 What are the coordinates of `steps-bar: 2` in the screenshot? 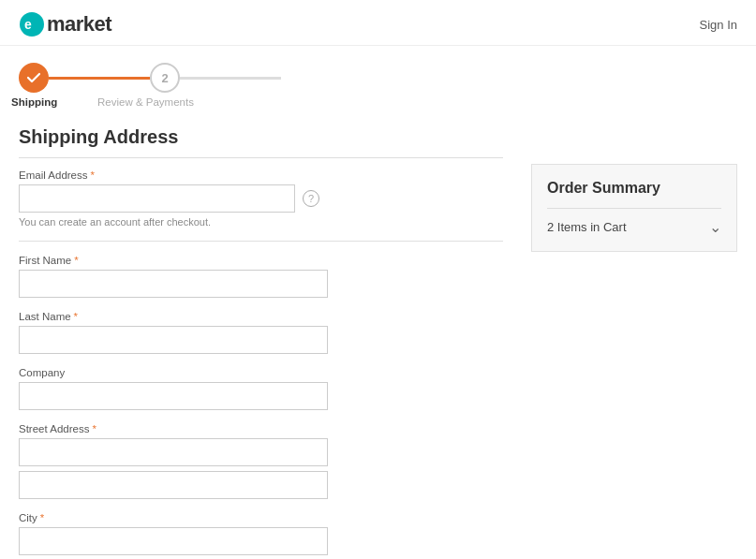 It's located at (150, 78).